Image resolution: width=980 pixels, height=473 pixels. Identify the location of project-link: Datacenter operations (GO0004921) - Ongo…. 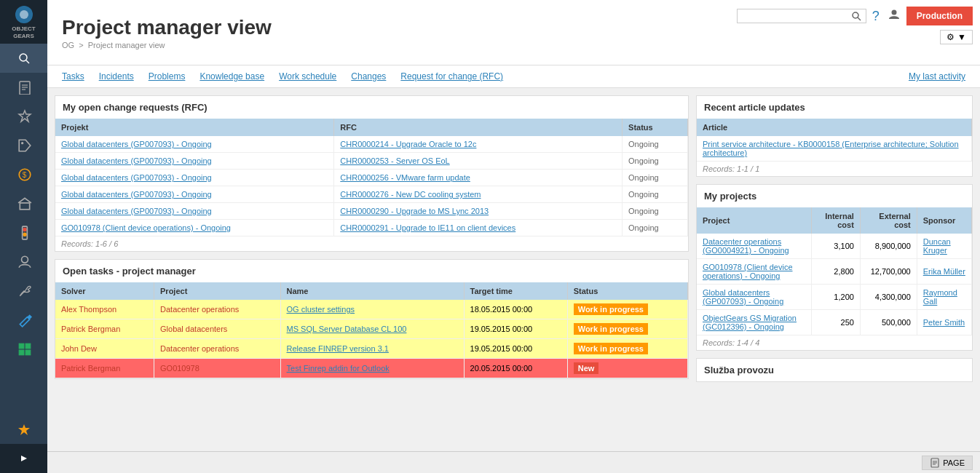
(746, 246).